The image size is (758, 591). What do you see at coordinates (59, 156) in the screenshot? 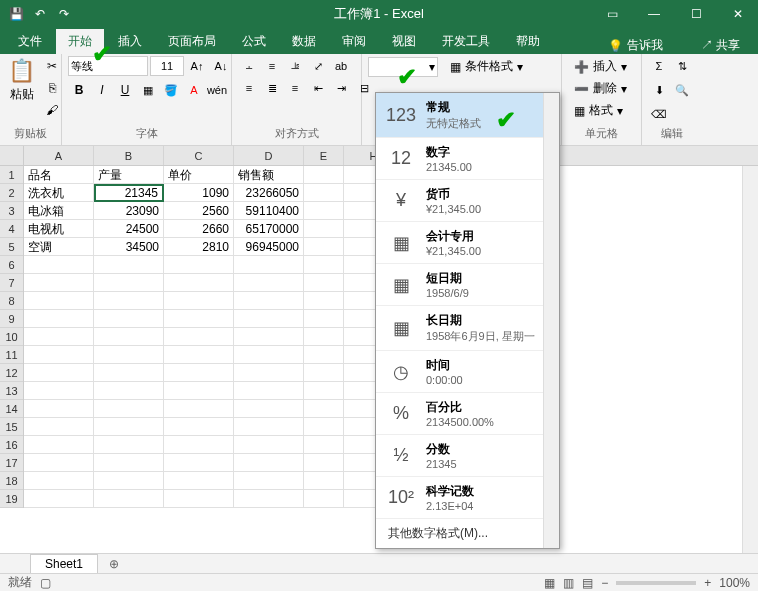
I see `col-header: A` at bounding box center [59, 156].